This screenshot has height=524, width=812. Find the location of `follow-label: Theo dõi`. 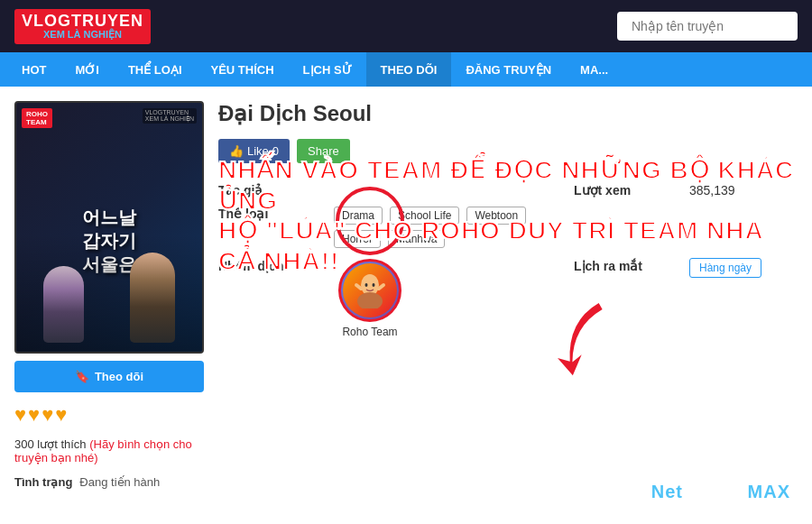

follow-label: Theo dõi is located at coordinates (119, 377).